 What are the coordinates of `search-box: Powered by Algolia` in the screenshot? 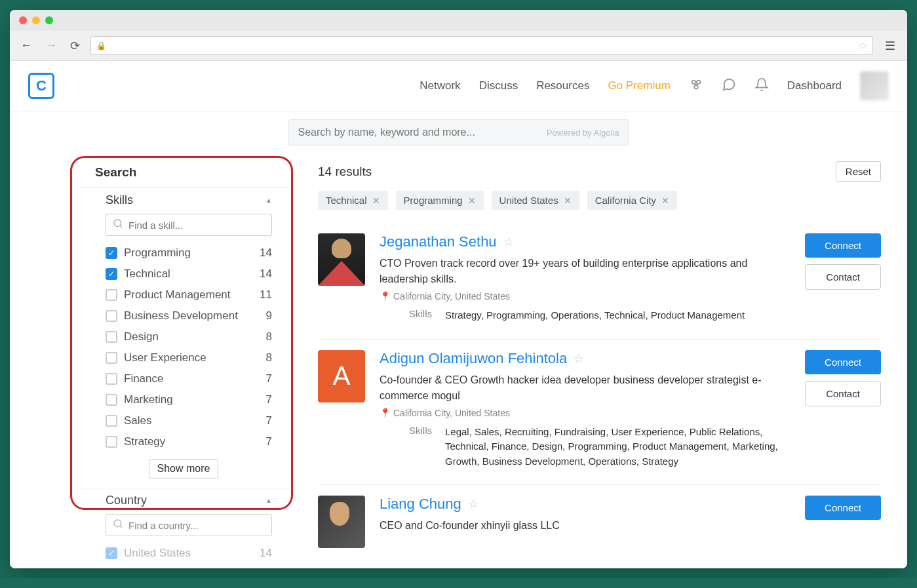 It's located at (459, 132).